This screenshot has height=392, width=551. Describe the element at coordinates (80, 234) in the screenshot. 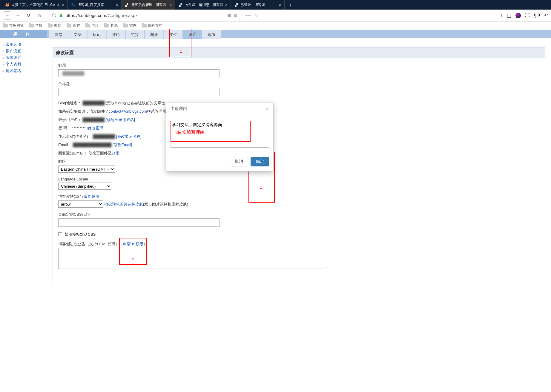

I see `label-disable-css: 禁用模板默认CSS` at that location.